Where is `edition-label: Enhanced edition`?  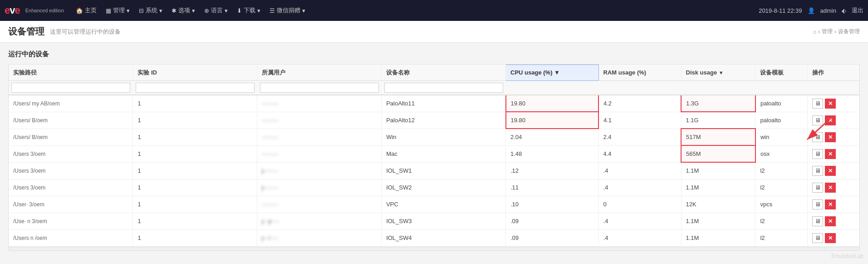 edition-label: Enhanced edition is located at coordinates (44, 10).